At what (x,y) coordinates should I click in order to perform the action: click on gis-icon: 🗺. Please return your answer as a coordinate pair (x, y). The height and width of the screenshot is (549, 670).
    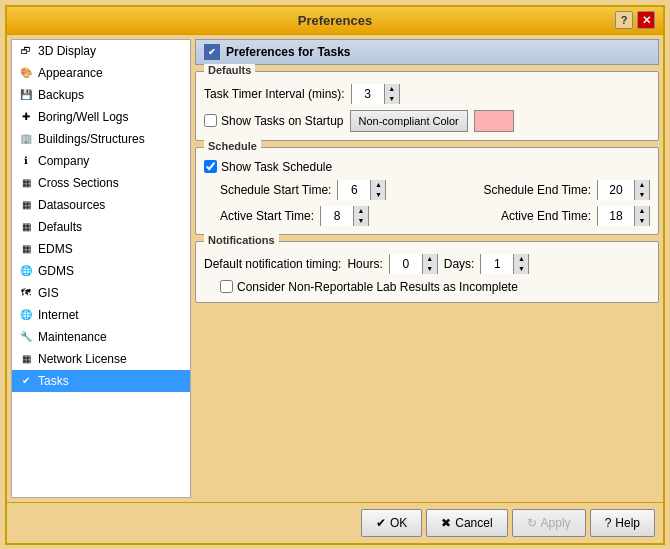
    Looking at the image, I should click on (26, 293).